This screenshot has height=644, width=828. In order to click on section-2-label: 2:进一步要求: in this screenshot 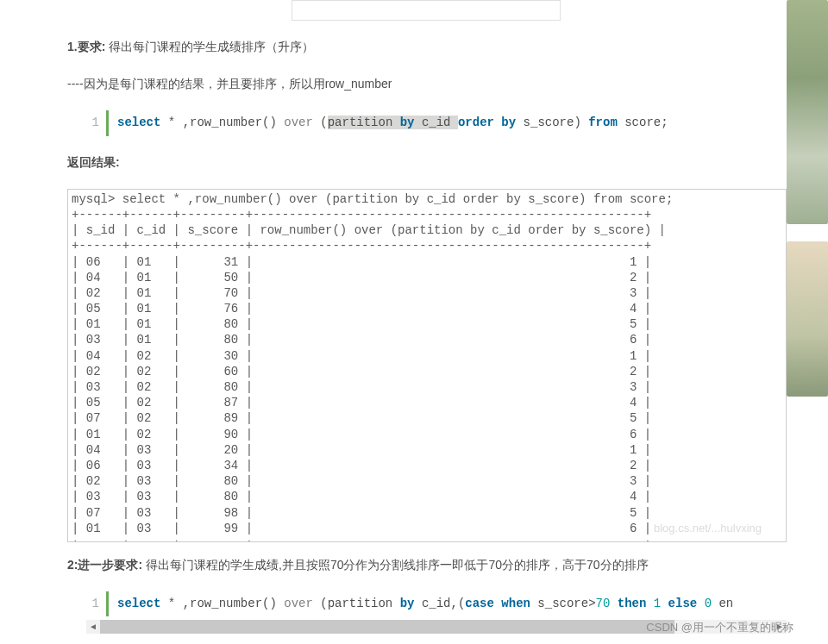, I will do `click(105, 565)`.